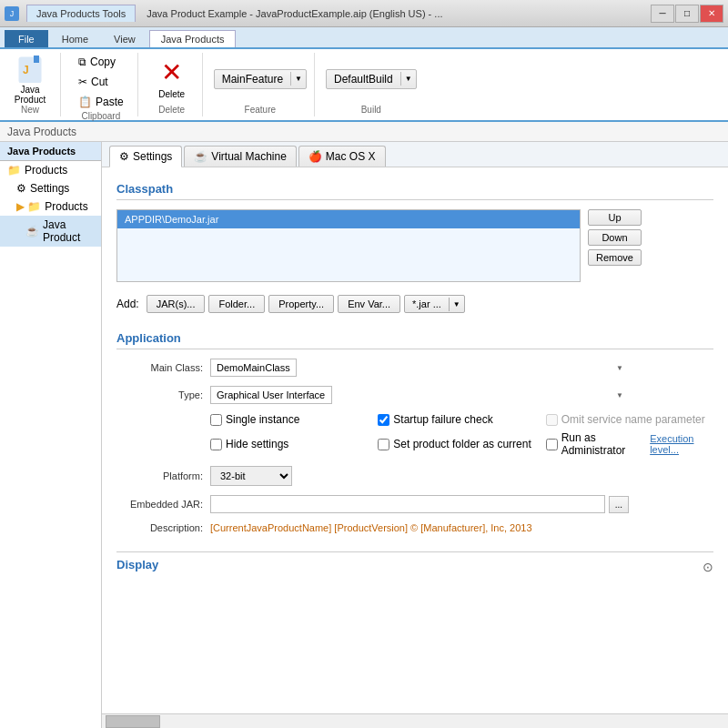  What do you see at coordinates (75, 38) in the screenshot?
I see `tab-home: Home` at bounding box center [75, 38].